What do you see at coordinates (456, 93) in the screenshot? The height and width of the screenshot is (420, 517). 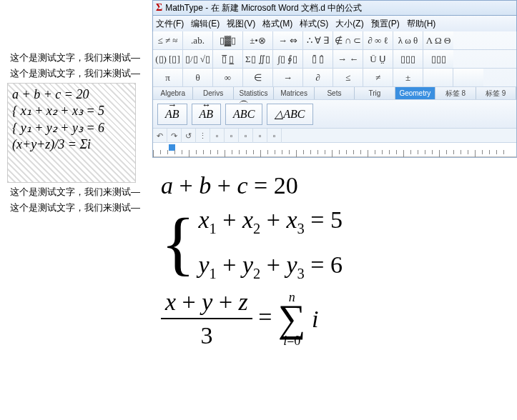 I see `tab-8: 标签 8` at bounding box center [456, 93].